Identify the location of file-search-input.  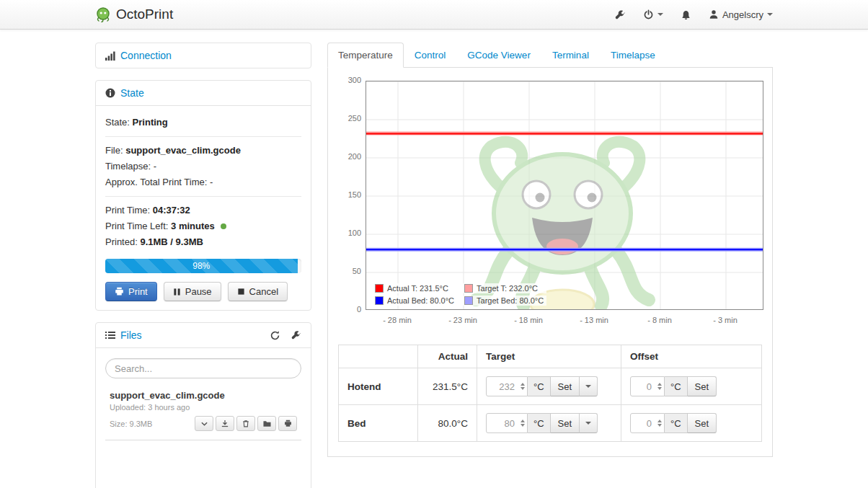
(203, 368).